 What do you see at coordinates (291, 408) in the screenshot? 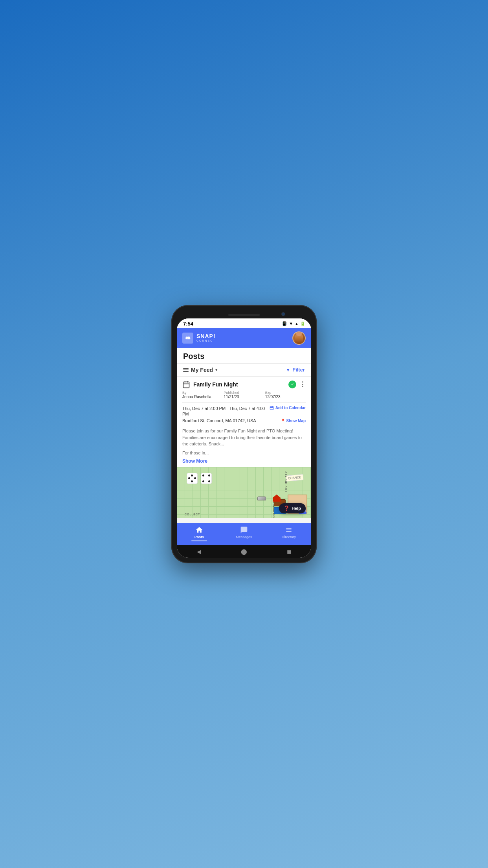
I see `add-calendar-label: Add to Calendar` at bounding box center [291, 408].